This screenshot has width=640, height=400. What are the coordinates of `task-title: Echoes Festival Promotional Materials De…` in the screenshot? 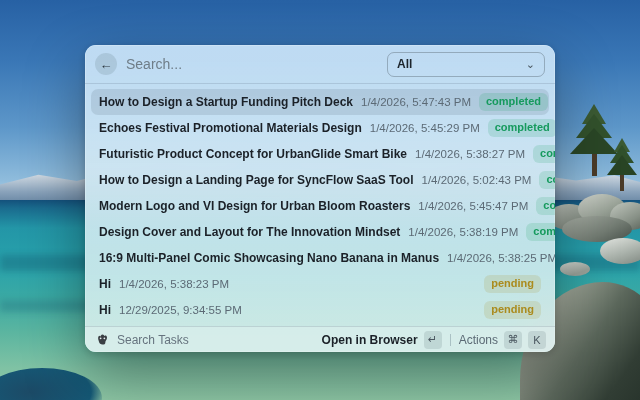 It's located at (230, 128).